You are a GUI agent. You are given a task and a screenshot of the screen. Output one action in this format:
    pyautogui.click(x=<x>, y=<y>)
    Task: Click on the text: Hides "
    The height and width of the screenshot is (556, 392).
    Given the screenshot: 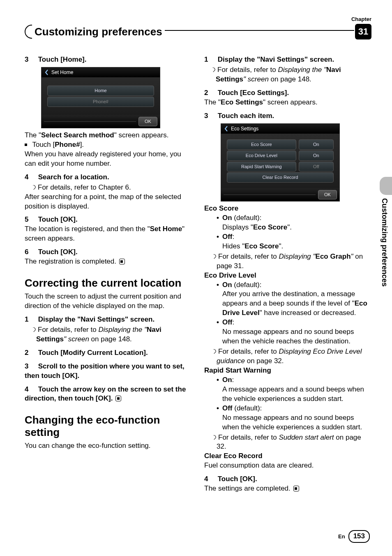 What is the action you would take?
    pyautogui.click(x=233, y=246)
    